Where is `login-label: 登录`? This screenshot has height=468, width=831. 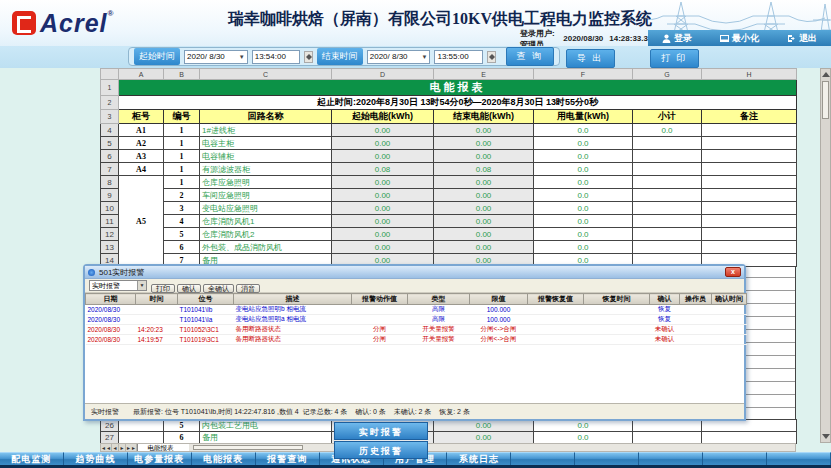 login-label: 登录 is located at coordinates (683, 38).